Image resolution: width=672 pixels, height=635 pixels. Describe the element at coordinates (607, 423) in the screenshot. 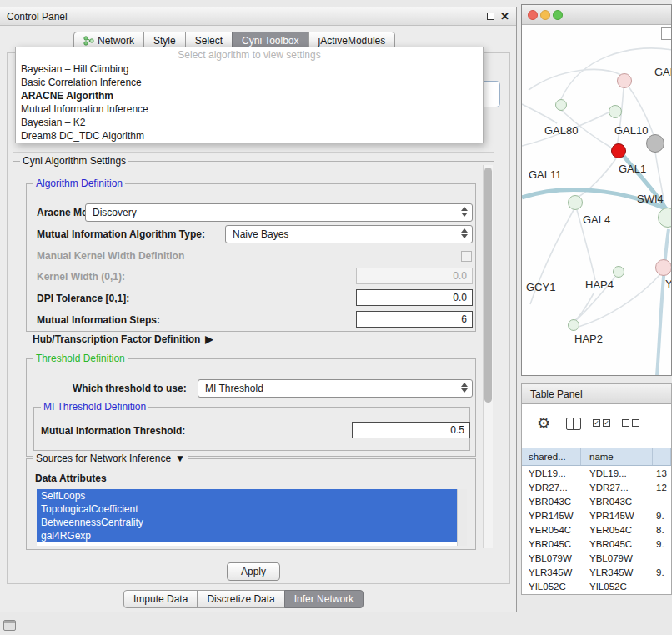

I see `checkbox-checked-icon: ✓` at that location.